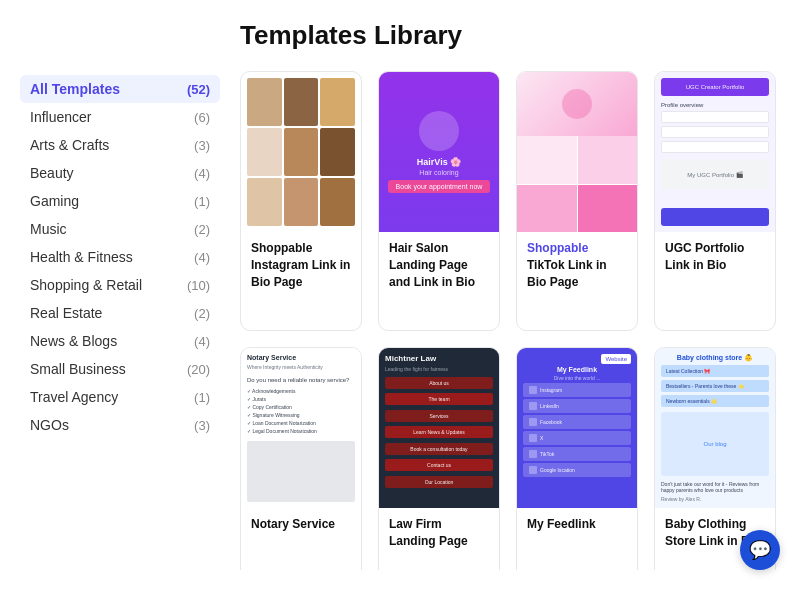  What do you see at coordinates (52, 173) in the screenshot?
I see `sidebar-label: Beauty` at bounding box center [52, 173].